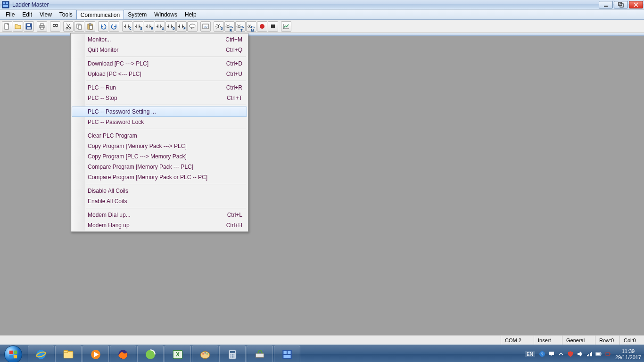  Describe the element at coordinates (90, 26) in the screenshot. I see `paste-button` at that location.